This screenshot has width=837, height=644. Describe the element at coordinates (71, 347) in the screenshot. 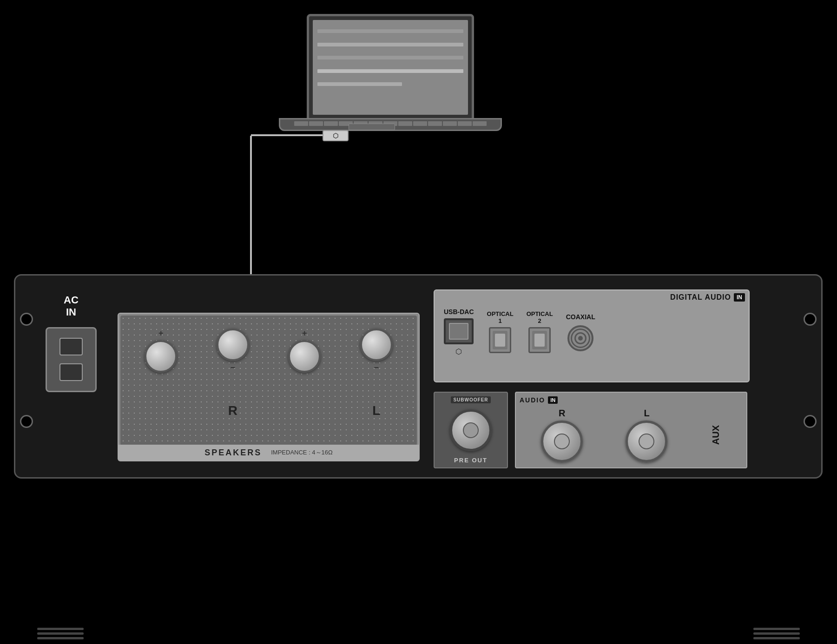

I see `iec-pin-top` at that location.